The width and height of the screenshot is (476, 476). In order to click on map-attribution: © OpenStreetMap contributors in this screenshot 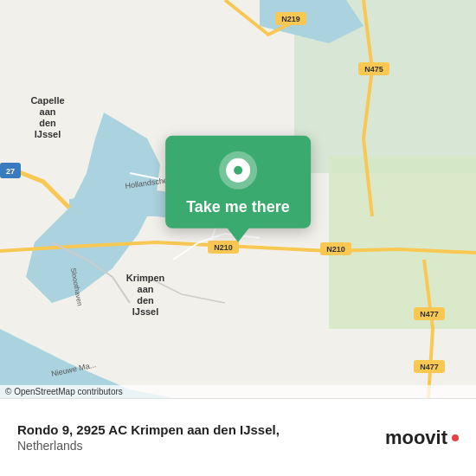, I will do `click(238, 391)`.